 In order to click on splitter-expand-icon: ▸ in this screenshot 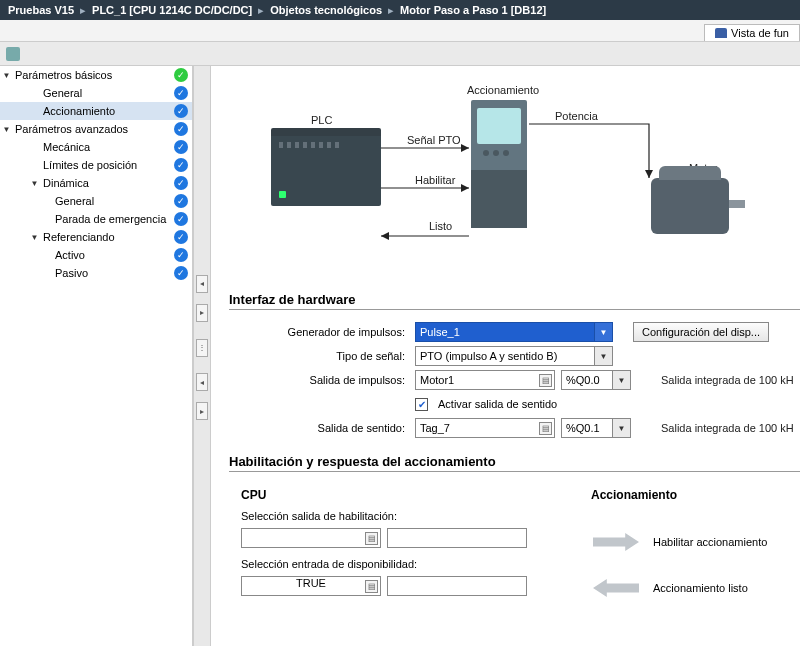, I will do `click(202, 313)`.